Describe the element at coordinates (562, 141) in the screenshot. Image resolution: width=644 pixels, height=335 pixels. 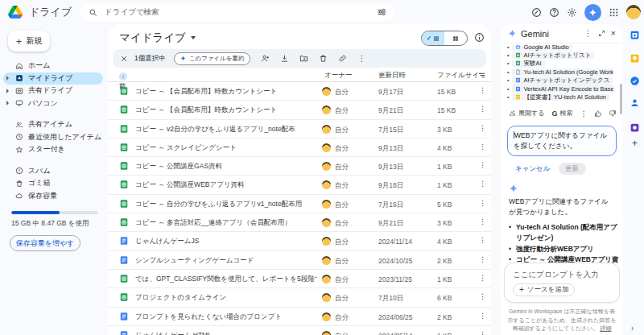
I see `prompt-edit-box: WEBアプリに関するファイルを探してください。` at that location.